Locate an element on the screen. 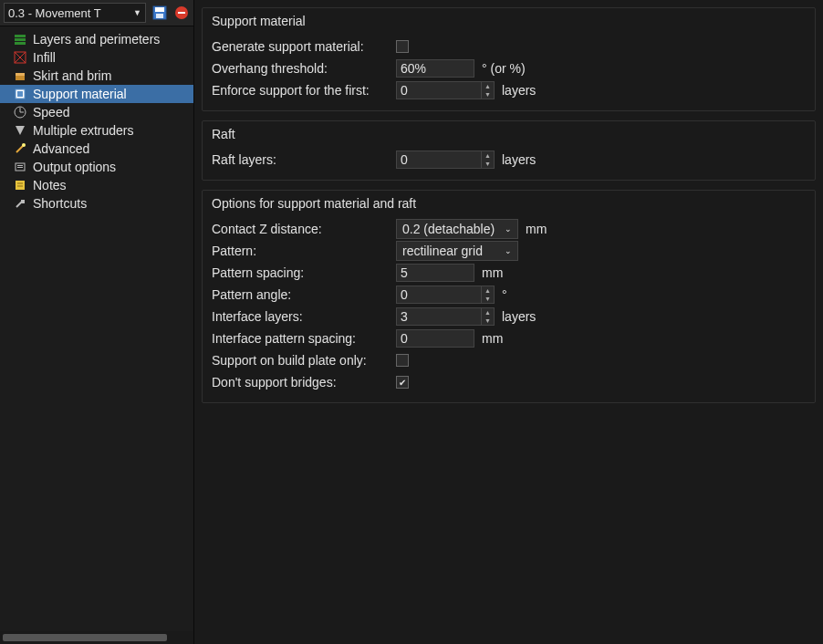 Image resolution: width=823 pixels, height=644 pixels. sidebar-item-notes: Notes is located at coordinates (97, 185).